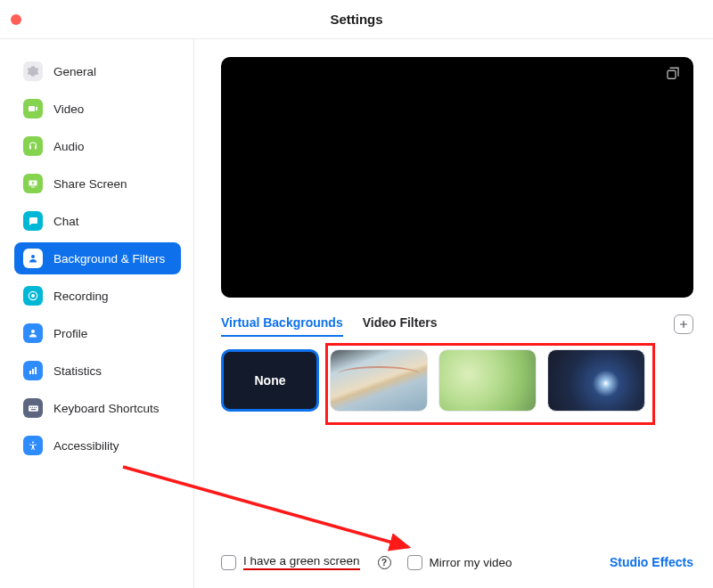 The width and height of the screenshot is (713, 588). Describe the element at coordinates (78, 371) in the screenshot. I see `sidebar-item-label: Statistics` at that location.